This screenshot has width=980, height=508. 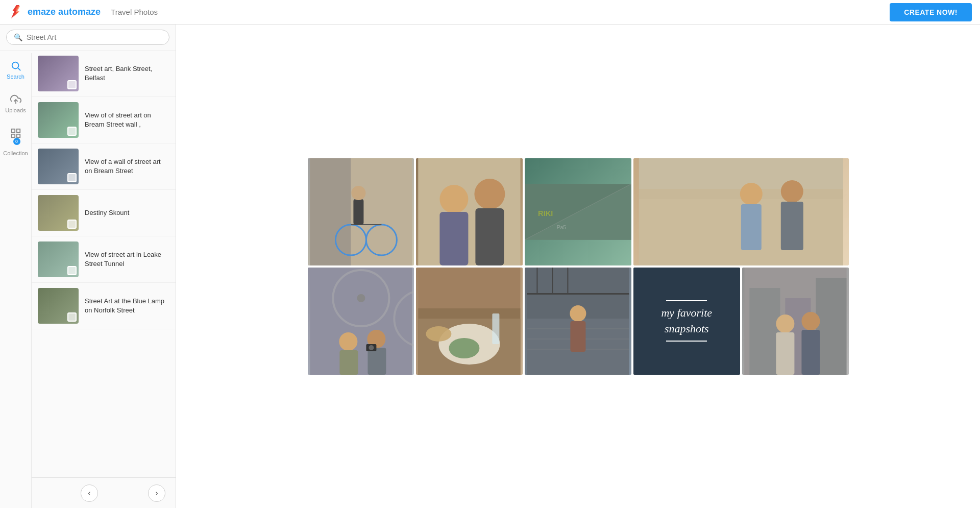 What do you see at coordinates (931, 12) in the screenshot?
I see `create-button: CREATE NOW!` at bounding box center [931, 12].